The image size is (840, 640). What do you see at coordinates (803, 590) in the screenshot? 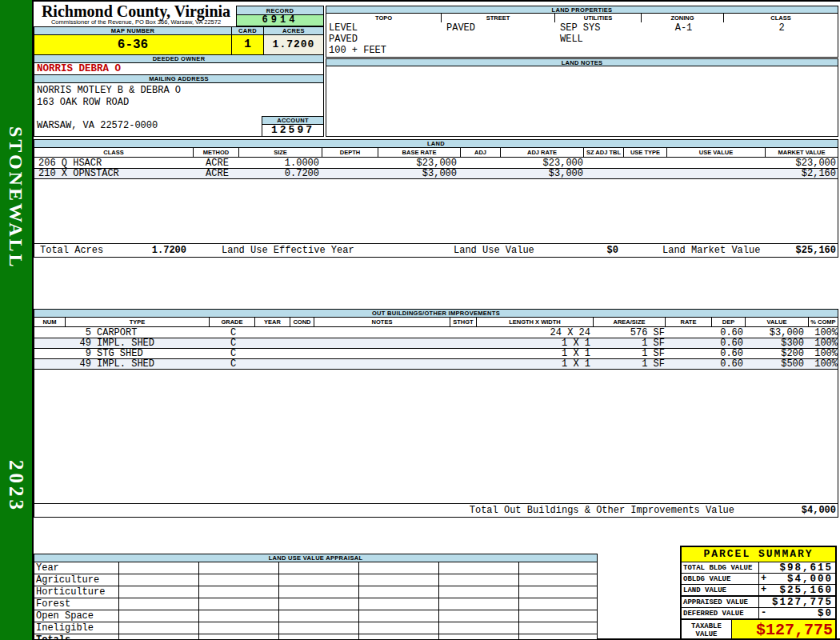
I see `row-value: $25,160` at bounding box center [803, 590].